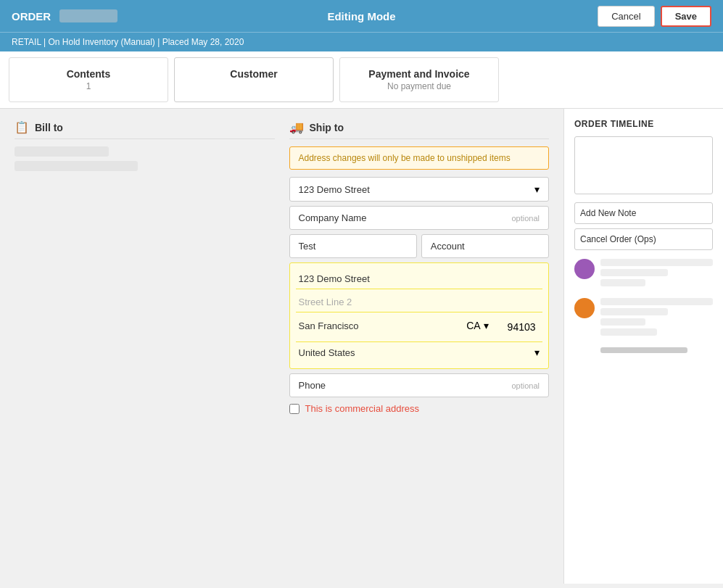  What do you see at coordinates (482, 326) in the screenshot?
I see `state-select: CA ▾` at bounding box center [482, 326].